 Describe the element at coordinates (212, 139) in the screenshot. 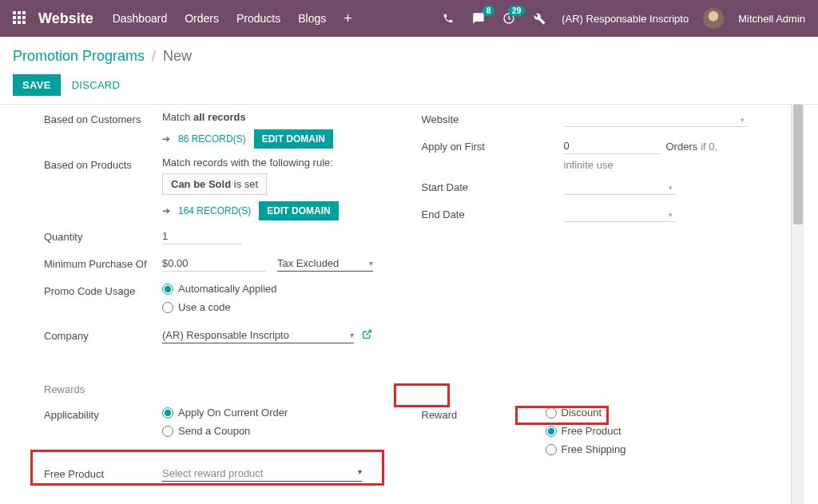

I see `customers-record-count: 86 RECORD(S)` at that location.